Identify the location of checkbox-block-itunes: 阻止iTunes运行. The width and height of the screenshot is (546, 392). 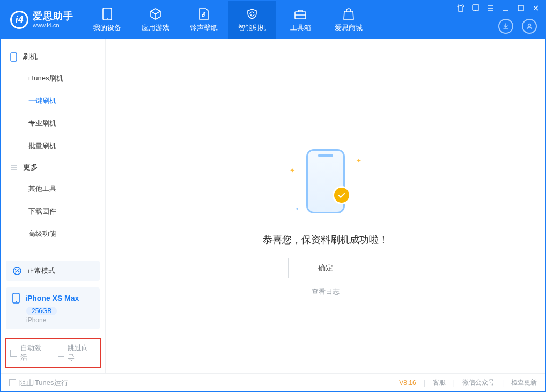
(39, 383).